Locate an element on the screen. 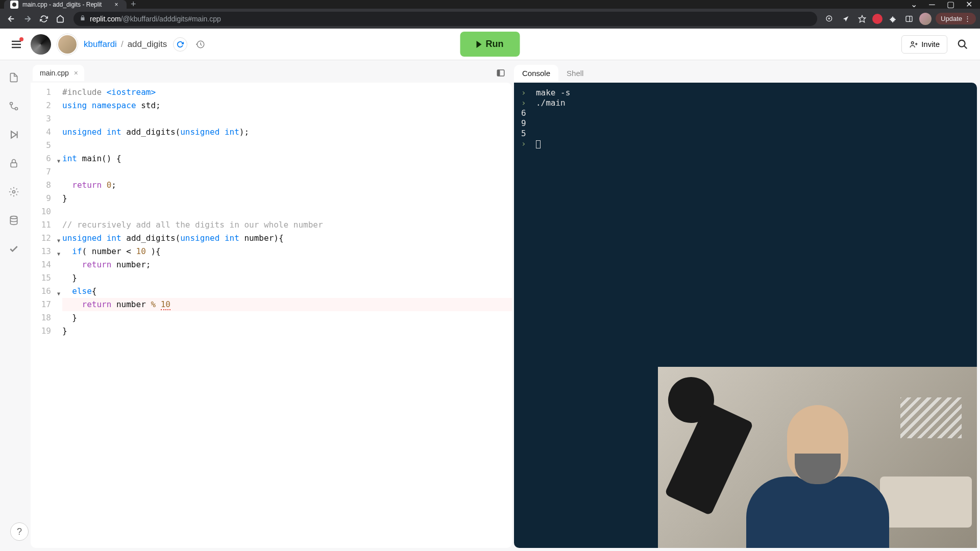 This screenshot has height=551, width=980. user-avatar is located at coordinates (67, 44).